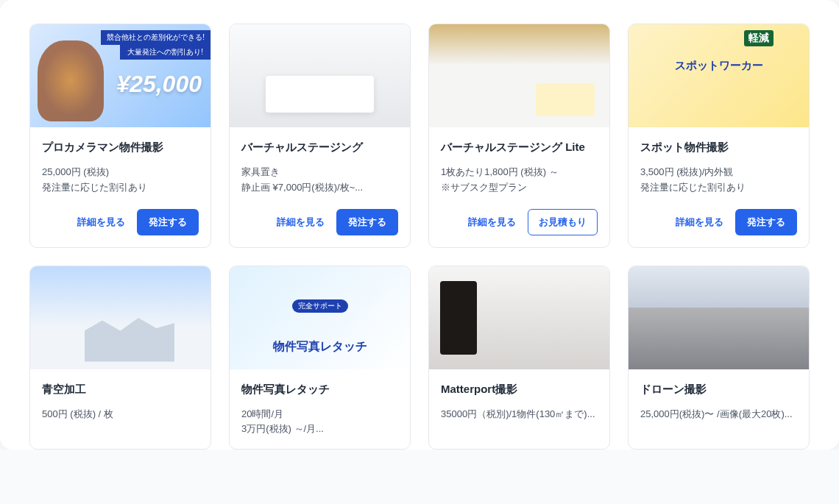 Image resolution: width=839 pixels, height=504 pixels. I want to click on card-body: 物件写真レタッチ 20時間/月 3万円(税抜) ～/月..., so click(319, 409).